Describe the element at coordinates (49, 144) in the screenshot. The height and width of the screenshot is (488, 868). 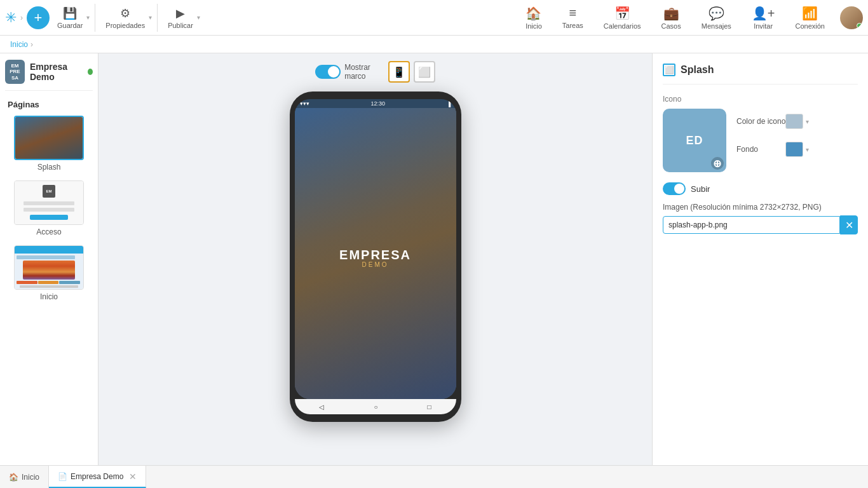
I see `page-item-splash: Splash` at that location.